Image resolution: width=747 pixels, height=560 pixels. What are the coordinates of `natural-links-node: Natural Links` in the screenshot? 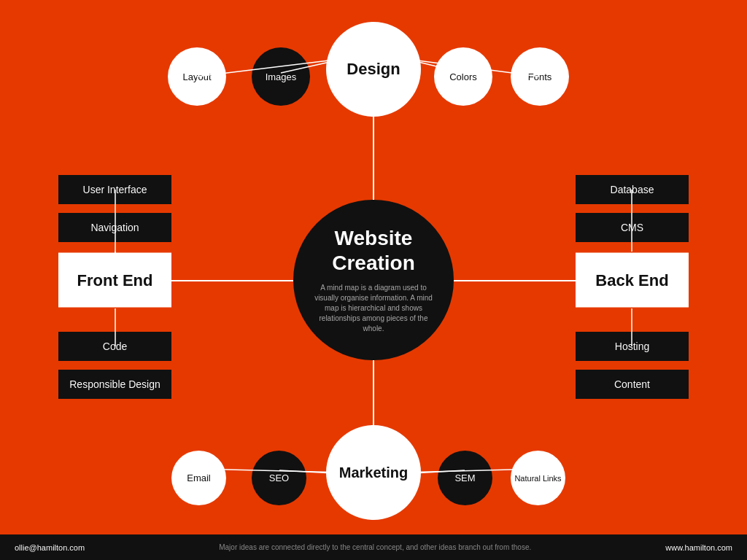 It's located at (538, 478).